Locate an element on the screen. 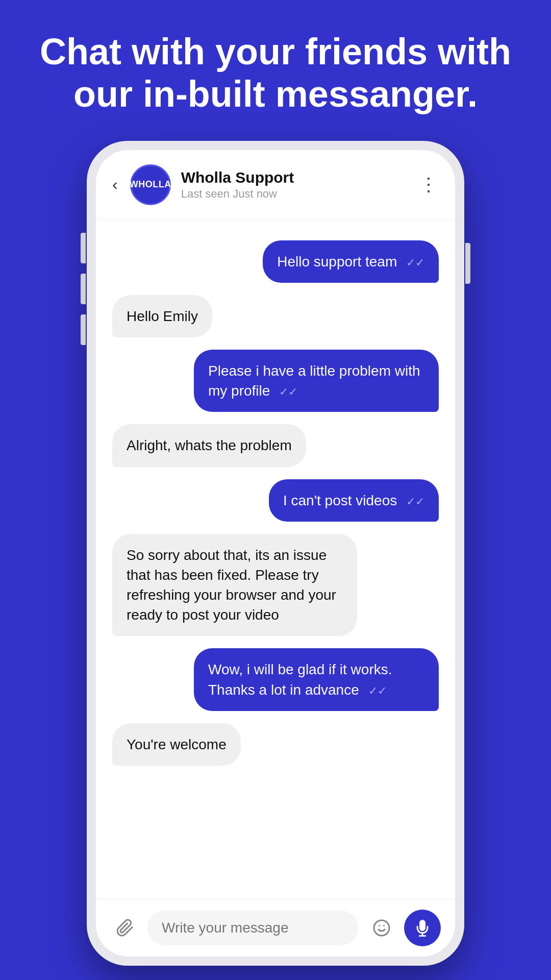 The height and width of the screenshot is (980, 551). contact-status: Last seen Just now is located at coordinates (300, 194).